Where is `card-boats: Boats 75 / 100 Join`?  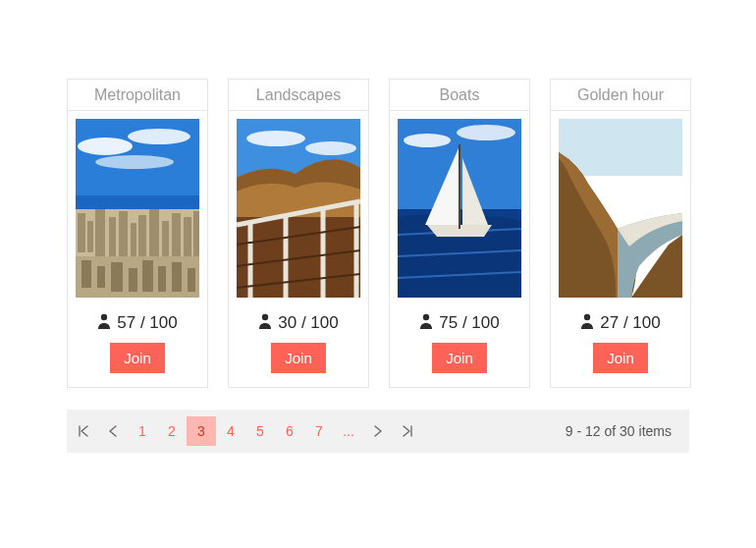
card-boats: Boats 75 / 100 Join is located at coordinates (459, 234).